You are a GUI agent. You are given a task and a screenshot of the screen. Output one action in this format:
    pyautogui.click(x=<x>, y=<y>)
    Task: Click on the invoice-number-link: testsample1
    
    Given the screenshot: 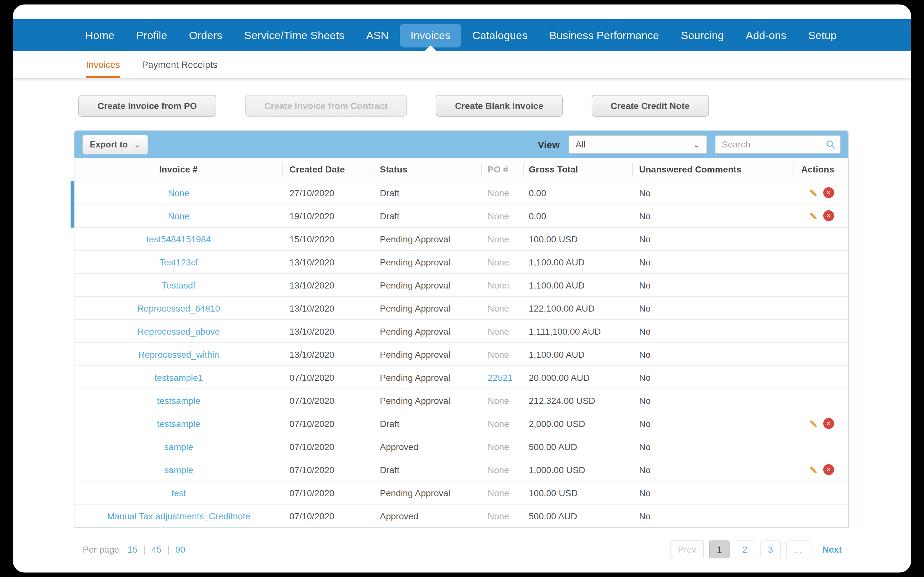 What is the action you would take?
    pyautogui.click(x=179, y=377)
    